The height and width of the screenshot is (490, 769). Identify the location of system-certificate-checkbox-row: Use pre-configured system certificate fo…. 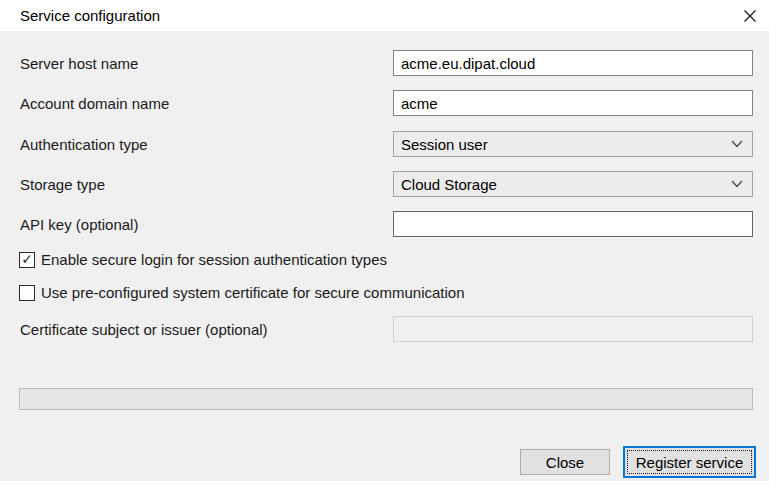
(242, 292).